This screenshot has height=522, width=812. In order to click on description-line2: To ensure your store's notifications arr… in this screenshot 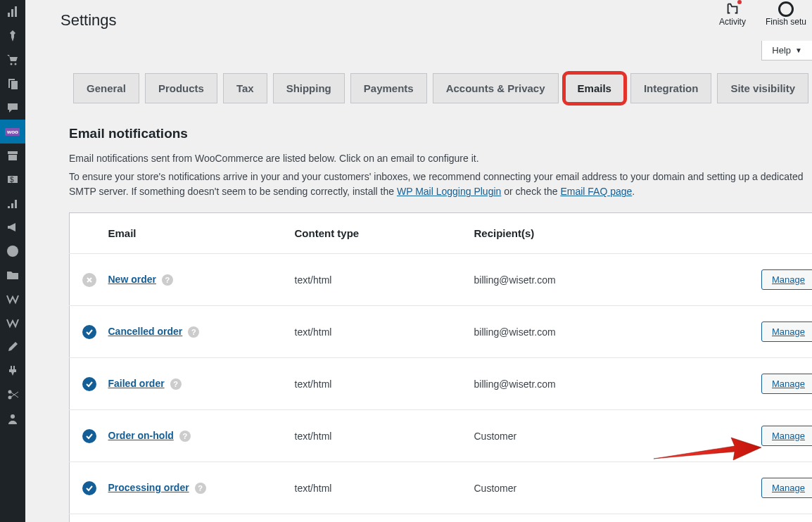, I will do `click(440, 184)`.